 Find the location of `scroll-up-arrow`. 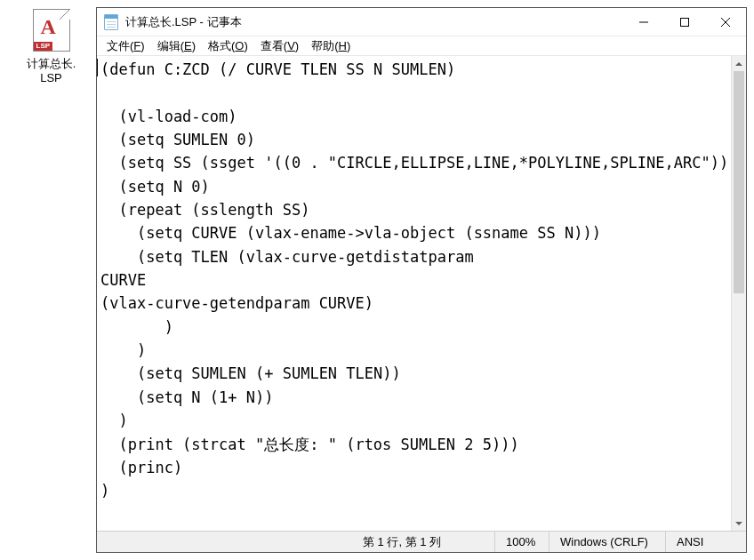

scroll-up-arrow is located at coordinates (739, 64).